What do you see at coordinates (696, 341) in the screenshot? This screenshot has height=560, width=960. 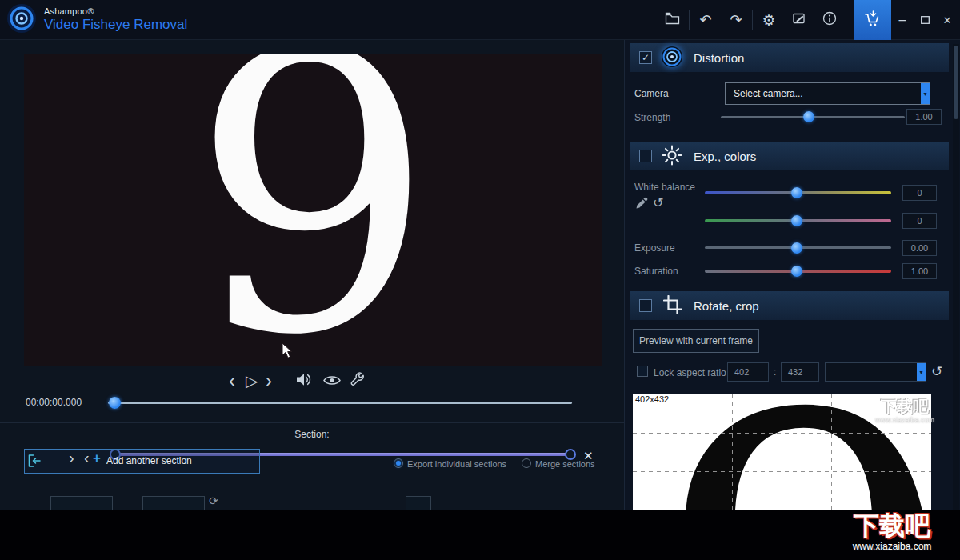 I see `preview-current-frame-button: Preview with current frame` at bounding box center [696, 341].